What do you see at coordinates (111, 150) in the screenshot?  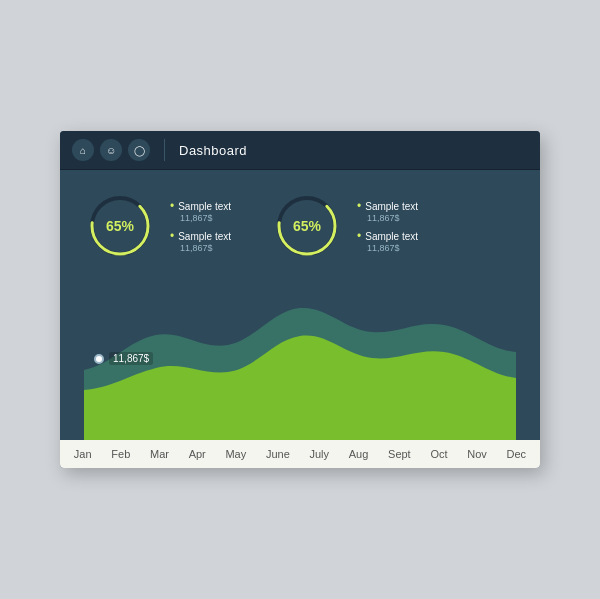 I see `user-icon-button: ☺` at bounding box center [111, 150].